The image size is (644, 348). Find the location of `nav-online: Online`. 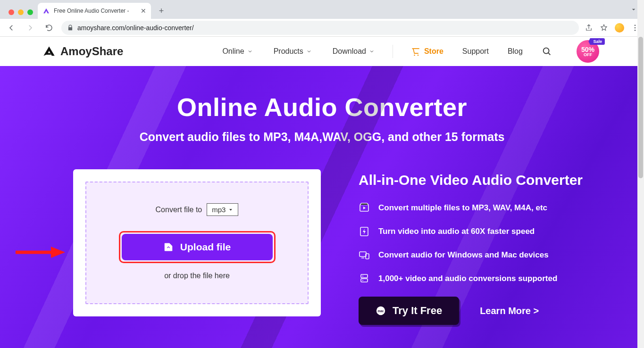

nav-online: Online is located at coordinates (237, 51).